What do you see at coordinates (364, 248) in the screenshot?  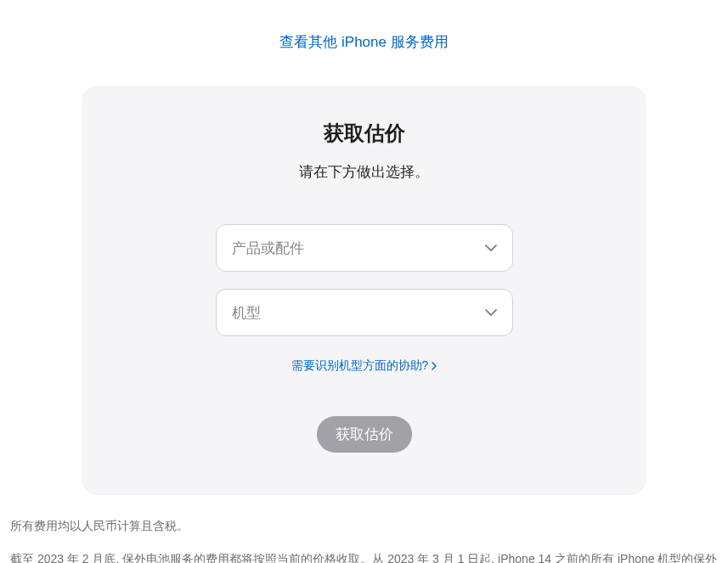 I see `product-select: 产品或配件` at bounding box center [364, 248].